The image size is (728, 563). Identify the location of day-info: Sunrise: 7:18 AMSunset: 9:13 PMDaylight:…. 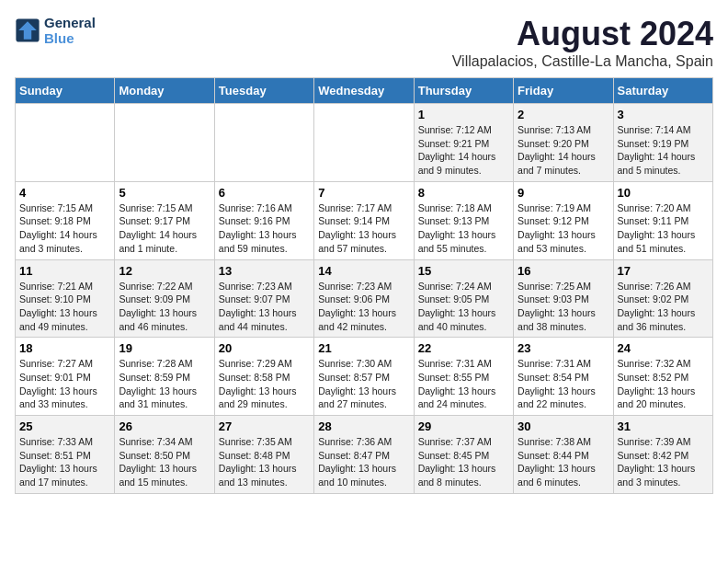
(463, 228).